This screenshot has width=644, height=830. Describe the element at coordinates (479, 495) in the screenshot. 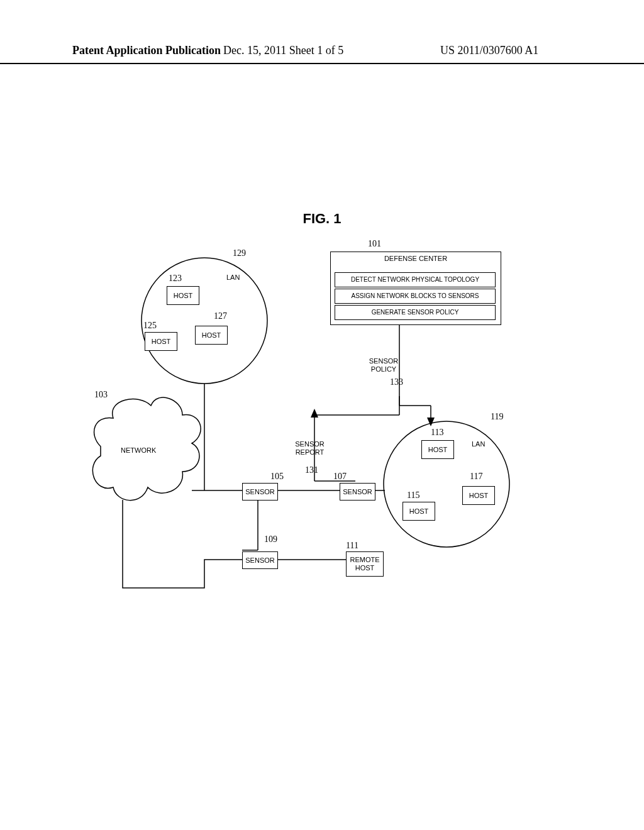

I see `host-box-117: HOST` at that location.